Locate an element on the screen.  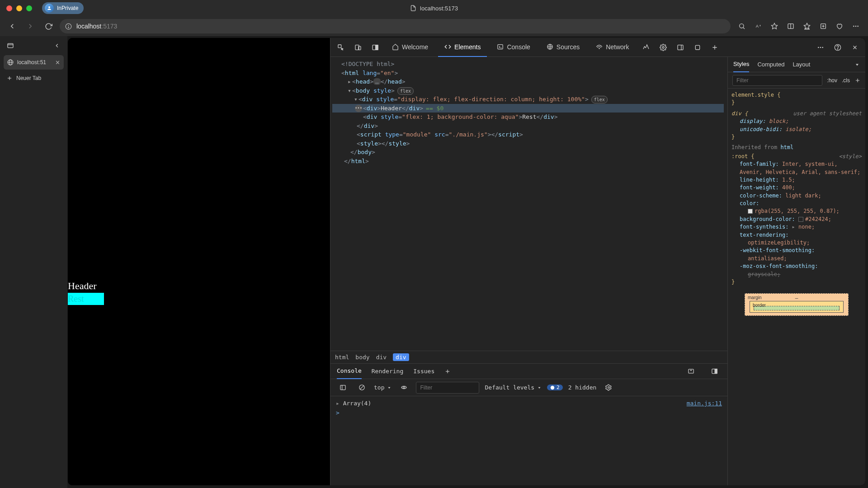
device-toolbar-icon is located at coordinates (358, 47).